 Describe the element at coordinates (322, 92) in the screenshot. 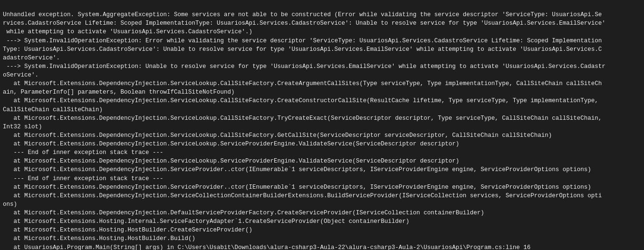

I see `terminal-line: ain, ParameterInfo[] parameters, Boolean…` at that location.